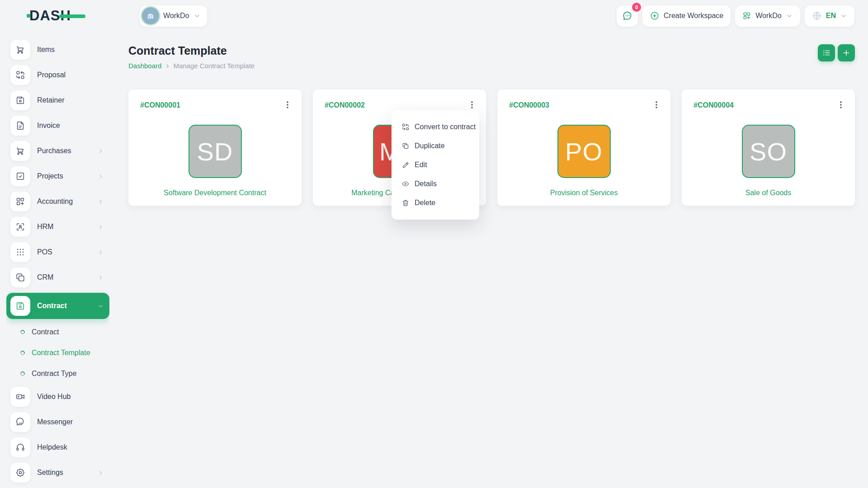  I want to click on cart-icon, so click(20, 50).